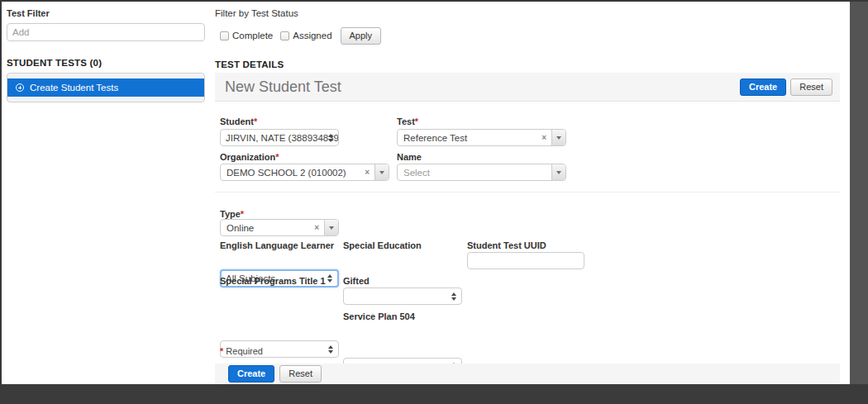  Describe the element at coordinates (382, 245) in the screenshot. I see `special-education-label: Special Education` at that location.